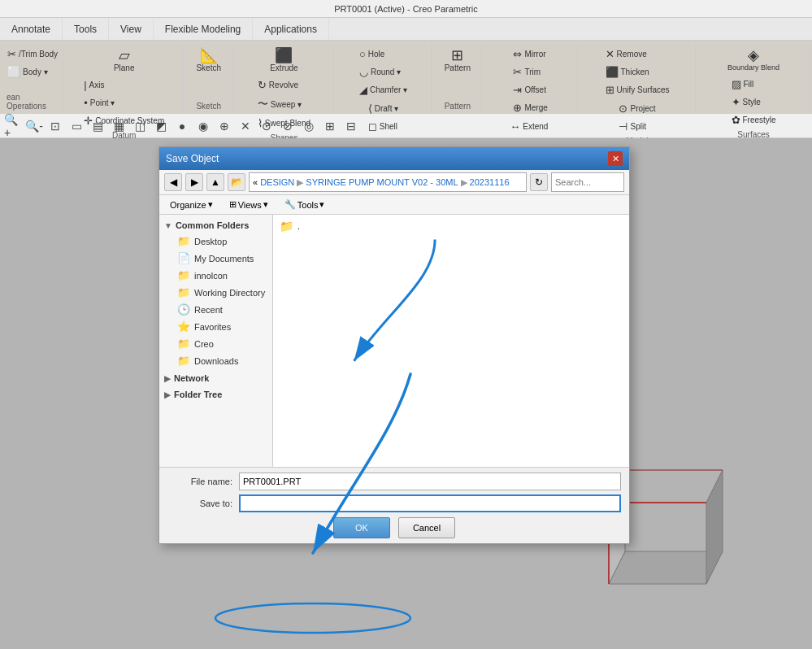  What do you see at coordinates (216, 327) in the screenshot?
I see `sidebar-item-favorites: ⭐ Favorites` at bounding box center [216, 327].